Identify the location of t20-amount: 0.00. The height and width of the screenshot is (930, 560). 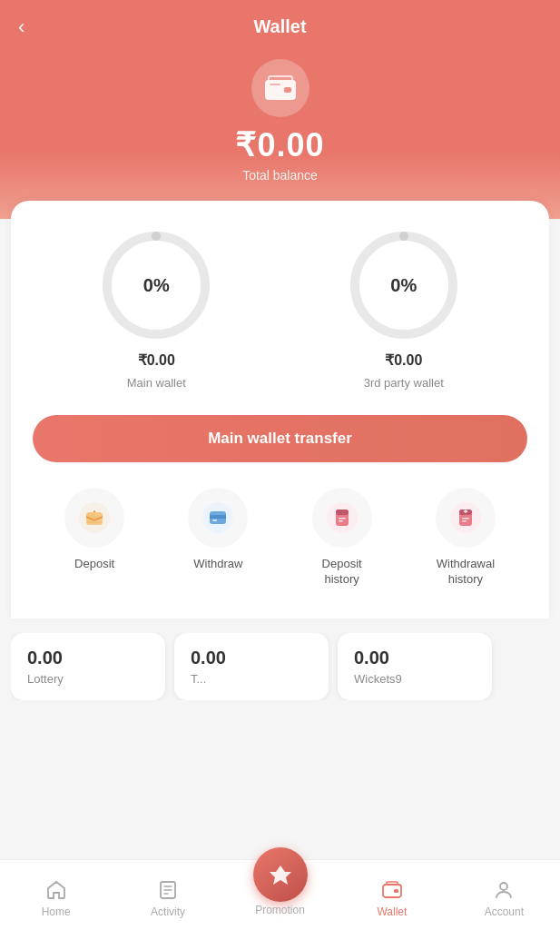
(251, 658).